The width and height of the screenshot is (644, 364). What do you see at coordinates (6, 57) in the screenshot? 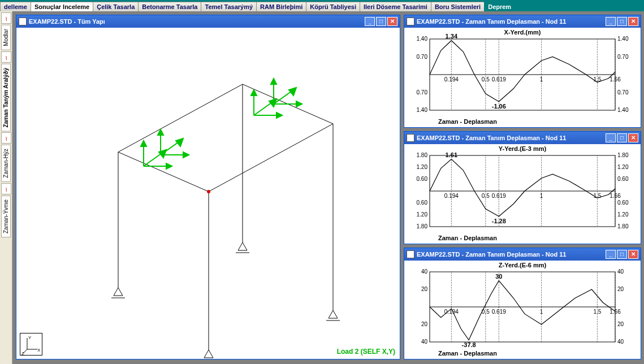
I see `sidetab-zaman-tanim-icon: ⌇` at bounding box center [6, 57].